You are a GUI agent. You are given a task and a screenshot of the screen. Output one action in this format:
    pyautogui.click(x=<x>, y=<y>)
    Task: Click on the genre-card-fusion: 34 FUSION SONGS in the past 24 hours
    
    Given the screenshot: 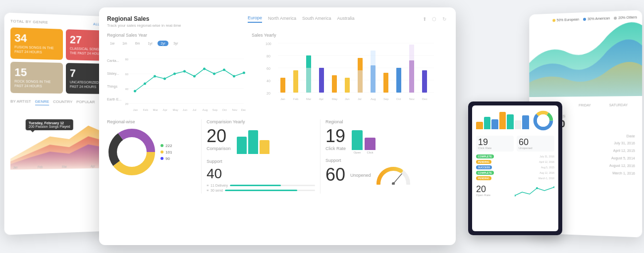 What is the action you would take?
    pyautogui.click(x=37, y=44)
    